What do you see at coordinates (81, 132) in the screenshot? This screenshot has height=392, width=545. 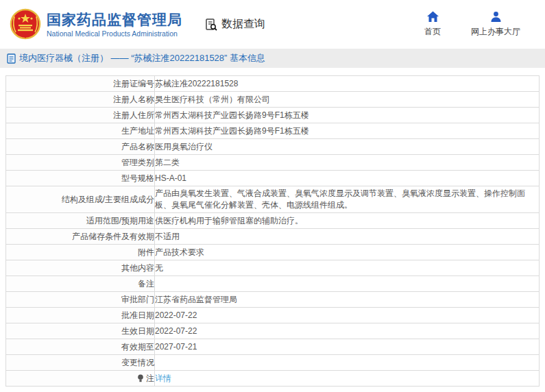 I see `row-label: 生产地址` at bounding box center [81, 132].